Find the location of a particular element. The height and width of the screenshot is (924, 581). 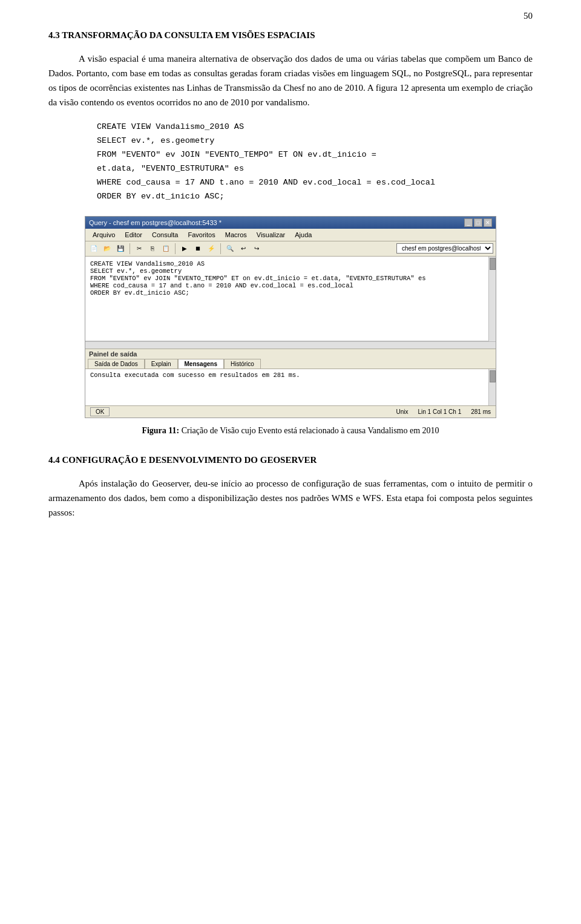

close-button: ✕ is located at coordinates (488, 223).